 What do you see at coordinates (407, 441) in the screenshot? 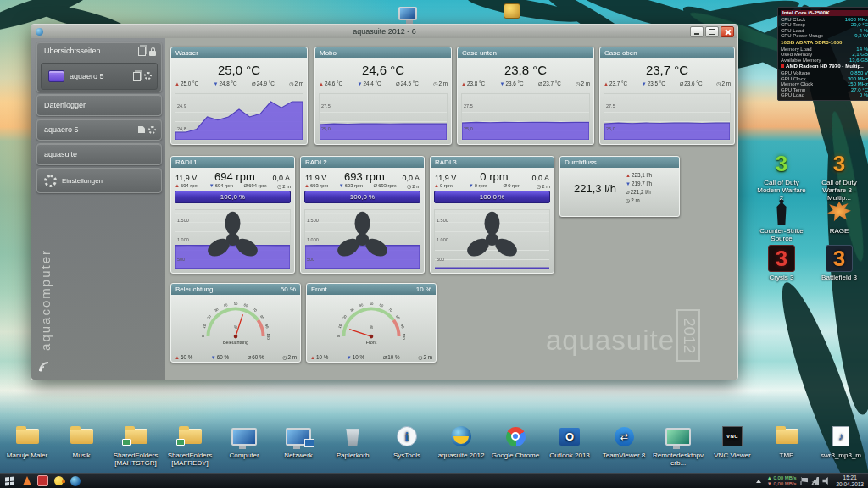
I see `desktop-icon-systools: i SysTools` at bounding box center [407, 441].